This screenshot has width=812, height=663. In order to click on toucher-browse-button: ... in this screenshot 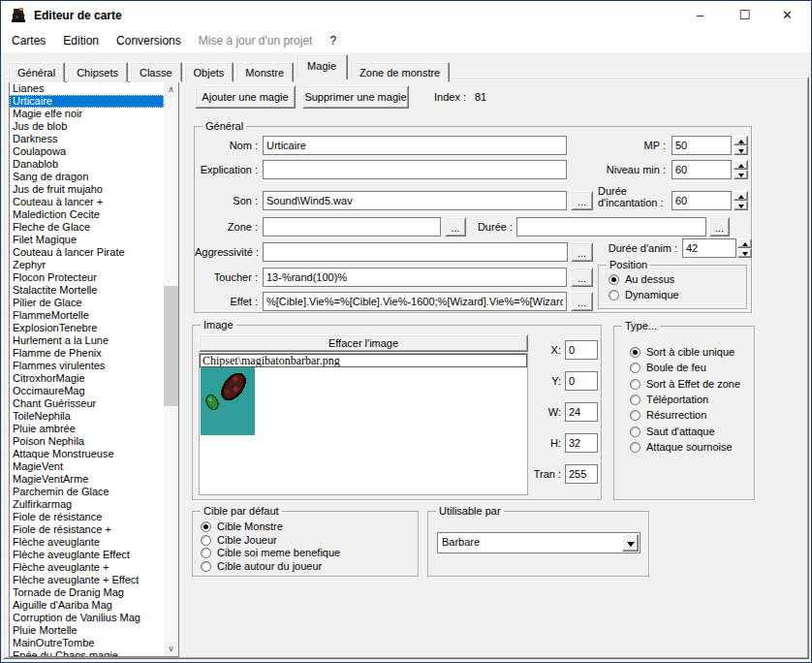, I will do `click(581, 277)`.